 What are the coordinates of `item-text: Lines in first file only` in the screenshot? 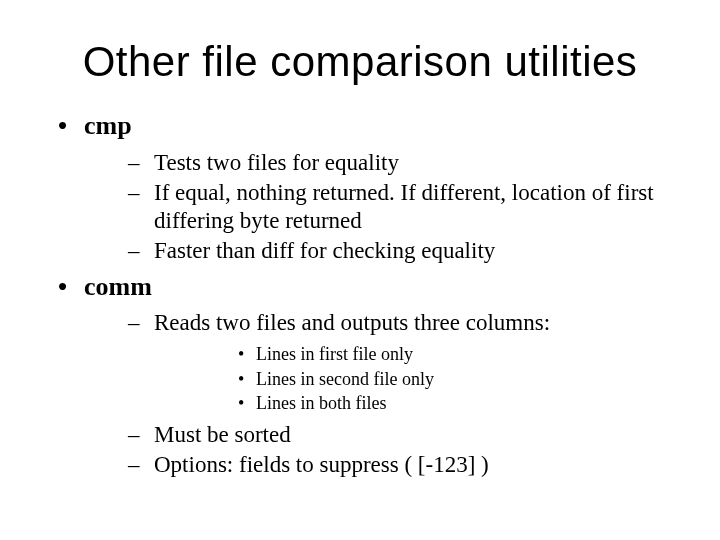 It's located at (334, 354).